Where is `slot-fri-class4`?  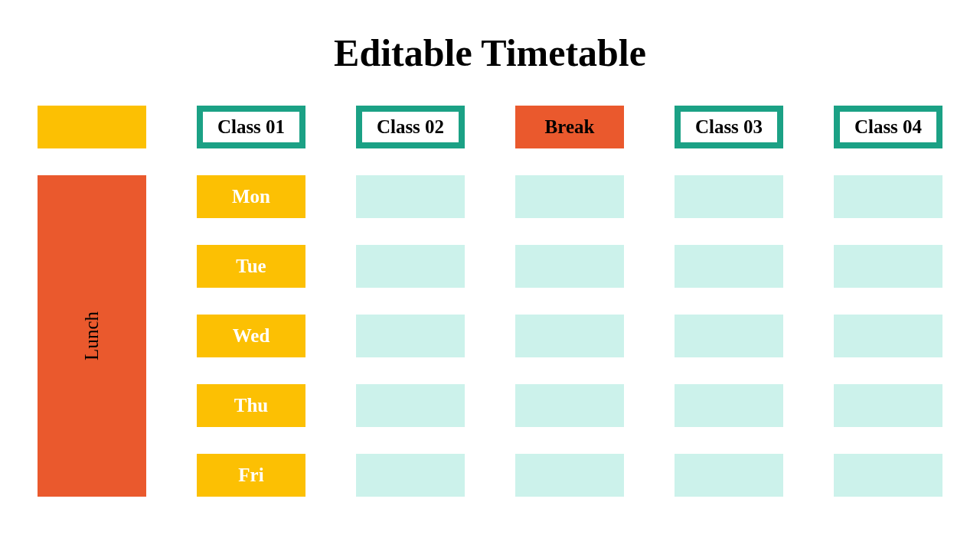
slot-fri-class4 is located at coordinates (888, 475).